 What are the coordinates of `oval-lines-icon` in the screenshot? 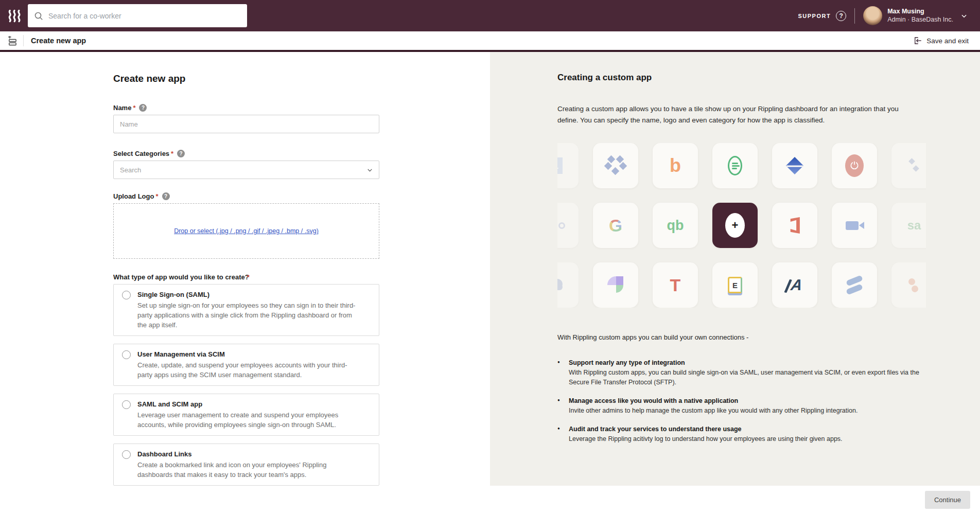 It's located at (735, 166).